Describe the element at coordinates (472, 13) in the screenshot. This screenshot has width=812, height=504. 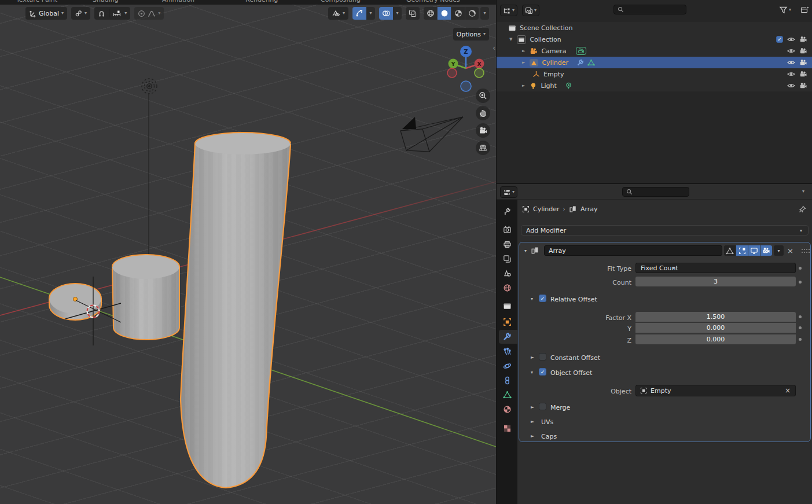
I see `shading-rendered-button` at that location.